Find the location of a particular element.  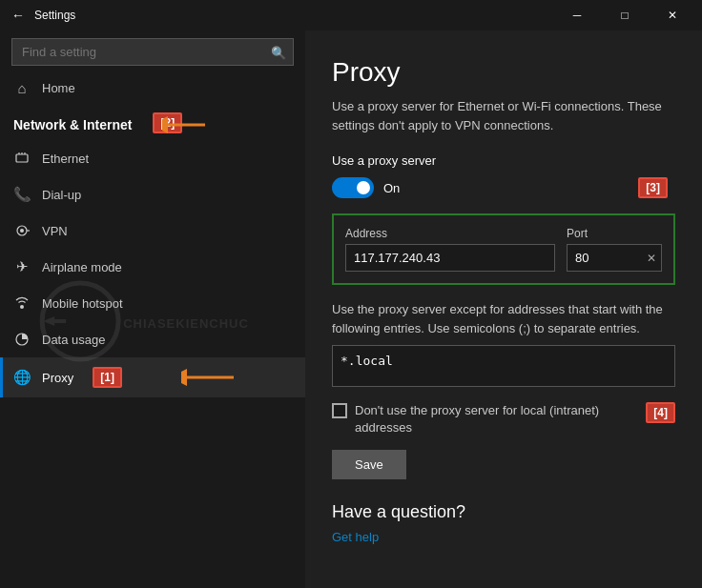

page-description: Use a proxy server for Ethernet or Wi-Fi… is located at coordinates (504, 116).